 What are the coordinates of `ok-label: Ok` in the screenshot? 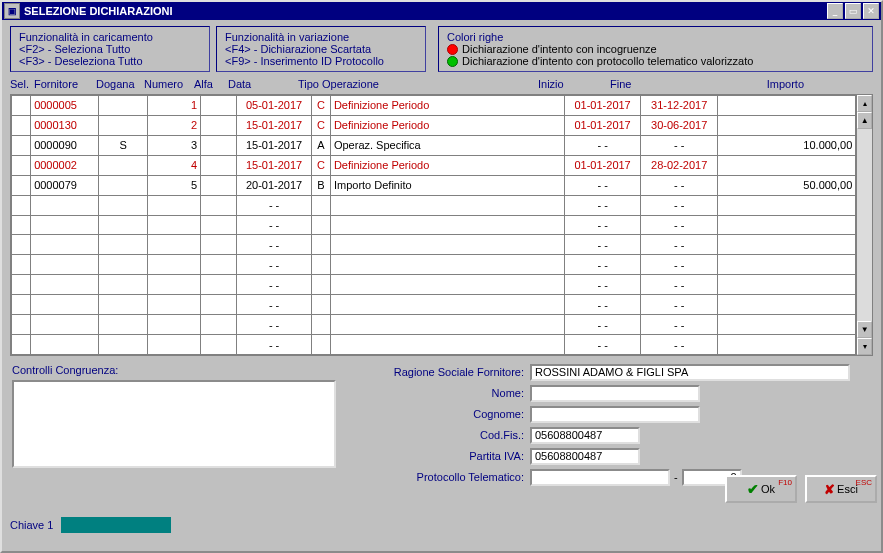 It's located at (768, 489).